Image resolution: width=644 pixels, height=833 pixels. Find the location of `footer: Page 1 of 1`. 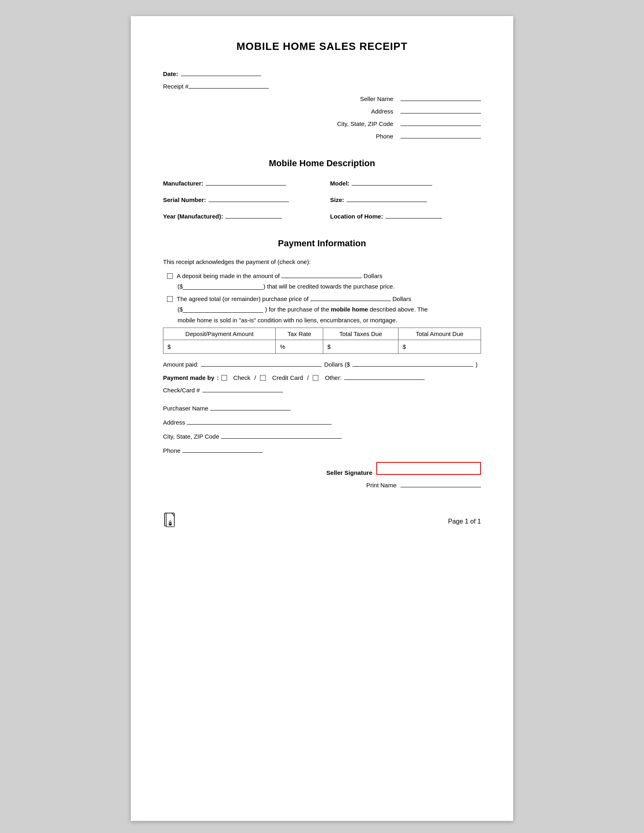

footer: Page 1 of 1 is located at coordinates (322, 522).